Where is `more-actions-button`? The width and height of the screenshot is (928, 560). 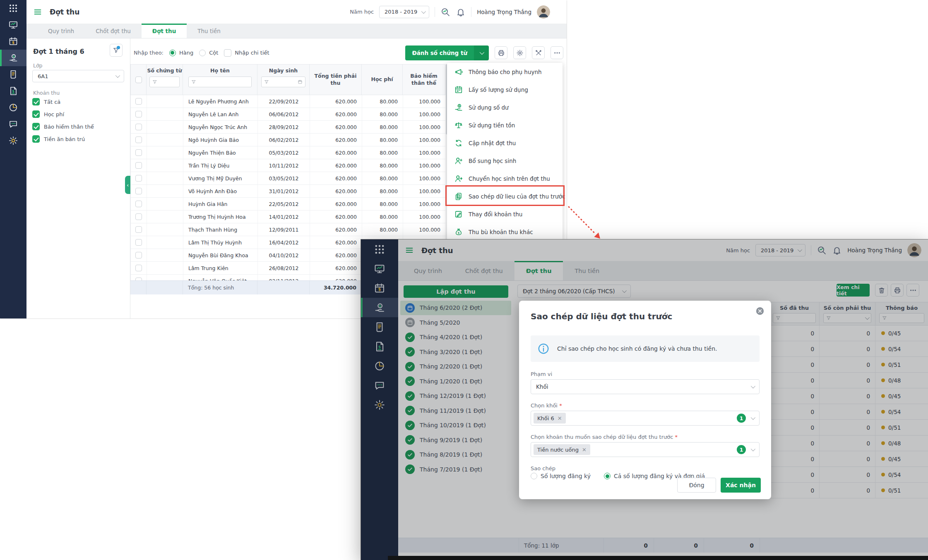
more-actions-button is located at coordinates (557, 53).